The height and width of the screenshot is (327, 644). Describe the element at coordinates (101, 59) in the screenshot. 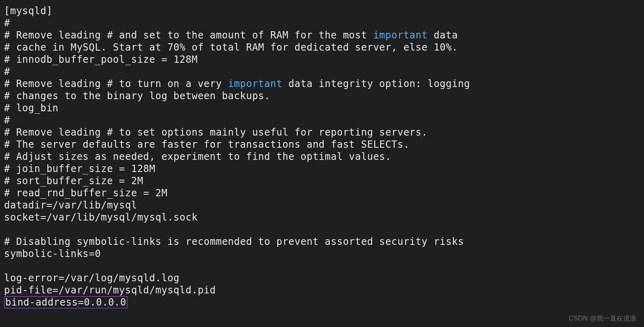

I see `config-line: # innodb_buffer_pool_size = 128M` at that location.